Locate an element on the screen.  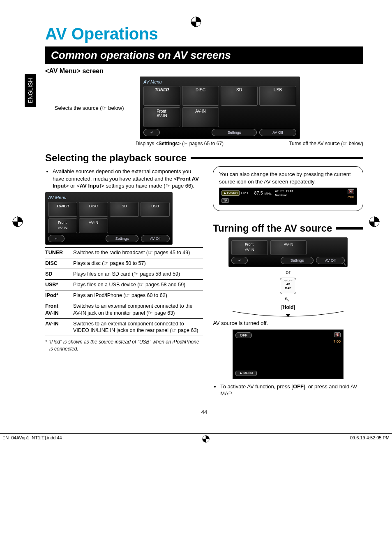
src-label-disc: DISC is located at coordinates (58, 264).